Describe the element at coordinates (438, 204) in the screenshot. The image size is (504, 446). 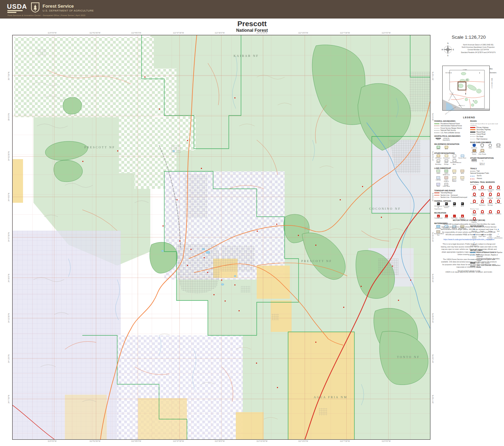
I see `legend-swatch-bicon: FS` at that location.